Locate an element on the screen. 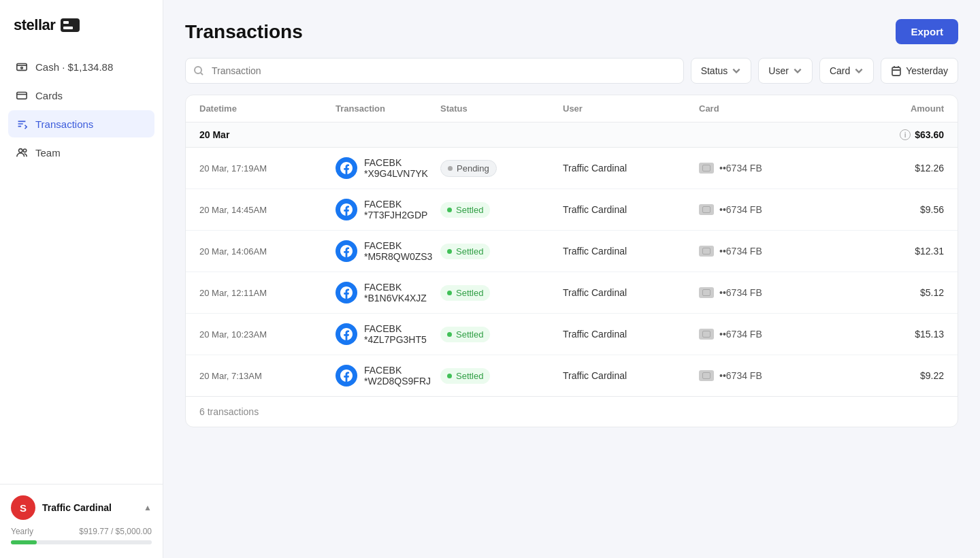 Image resolution: width=980 pixels, height=558 pixels. cell-card: ••6734 FB is located at coordinates (774, 334).